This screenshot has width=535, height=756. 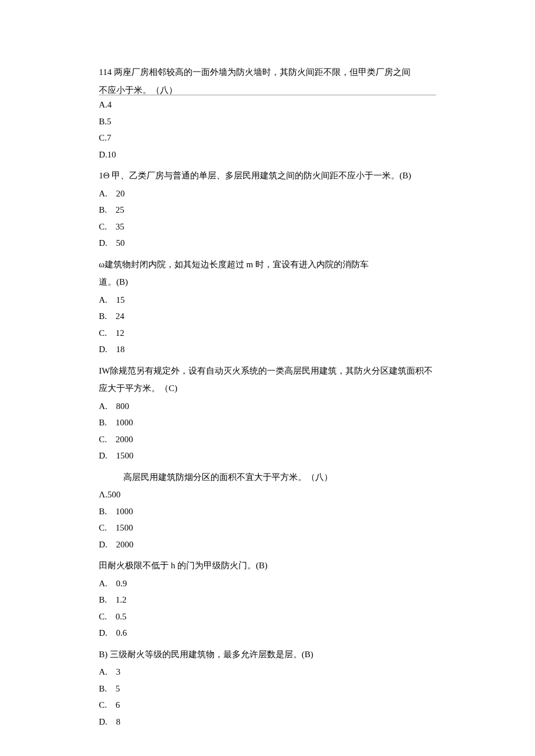 What do you see at coordinates (120, 210) in the screenshot?
I see `option-value: 25` at bounding box center [120, 210].